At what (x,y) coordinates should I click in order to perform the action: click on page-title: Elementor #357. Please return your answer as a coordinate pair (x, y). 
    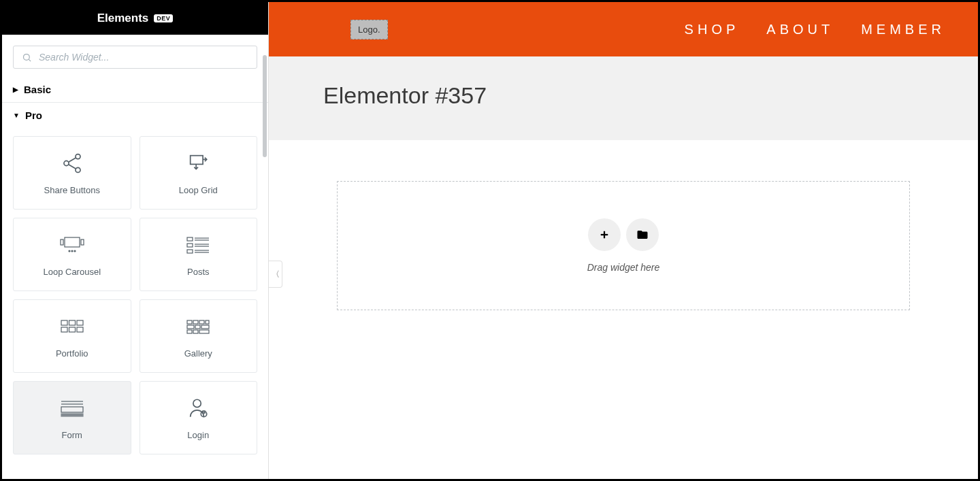
    Looking at the image, I should click on (623, 95).